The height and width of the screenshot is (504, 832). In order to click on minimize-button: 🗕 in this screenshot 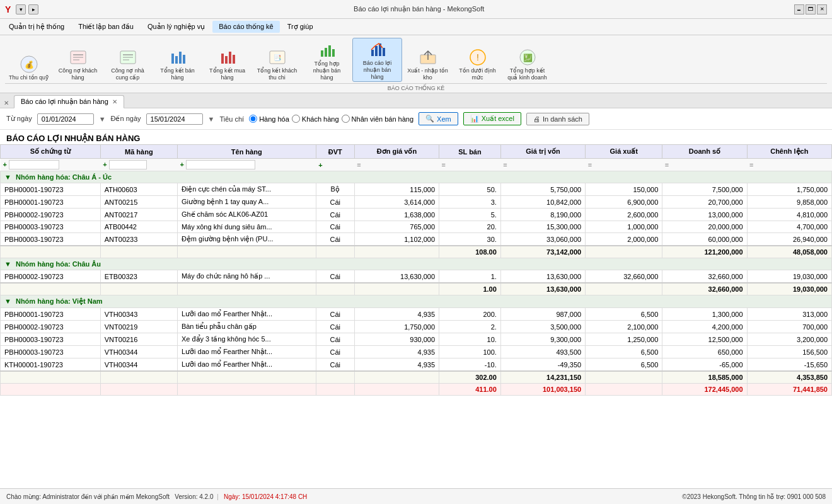, I will do `click(799, 9)`.